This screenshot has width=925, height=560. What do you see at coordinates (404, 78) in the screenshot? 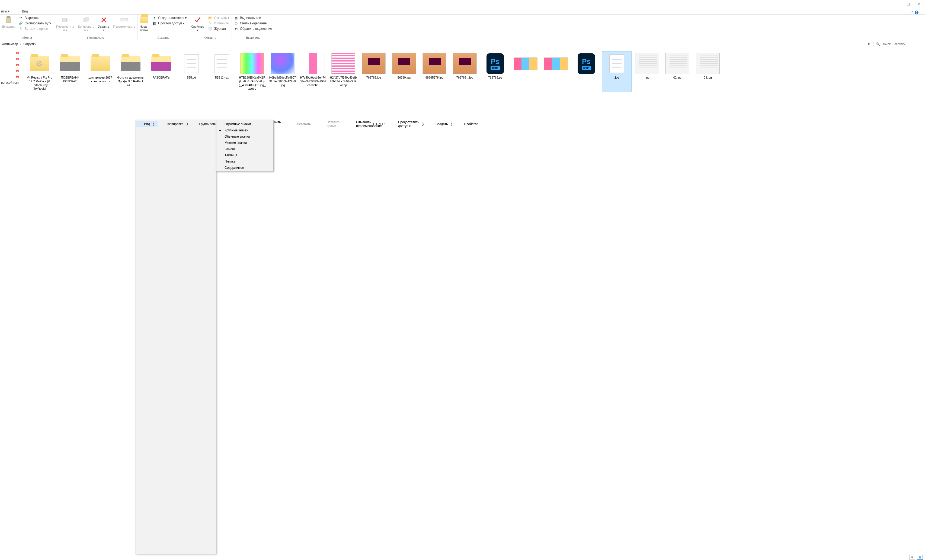
I see `file-name: 56789.jpg` at bounding box center [404, 78].